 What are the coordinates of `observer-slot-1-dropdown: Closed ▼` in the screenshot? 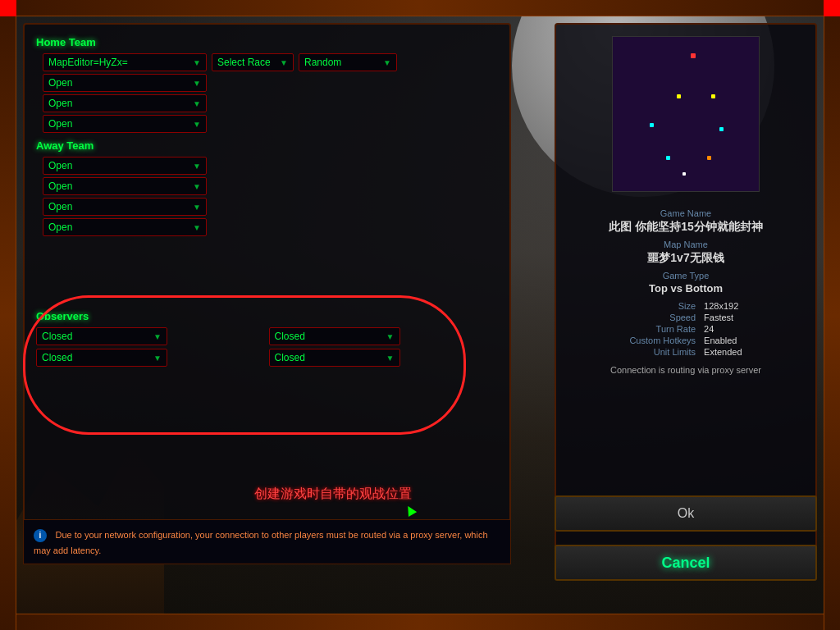 It's located at (102, 336).